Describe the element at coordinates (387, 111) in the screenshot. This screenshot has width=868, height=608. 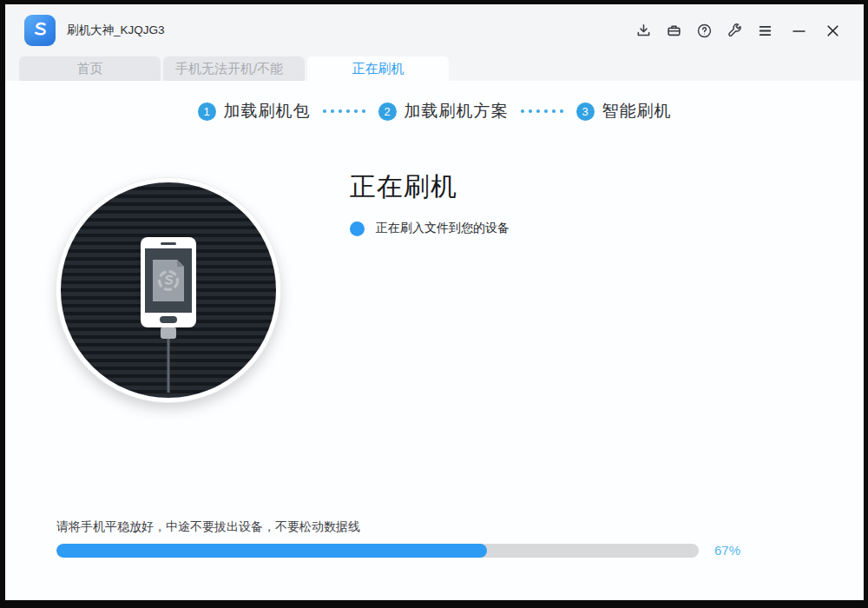
I see `step-2-circle: 2` at that location.